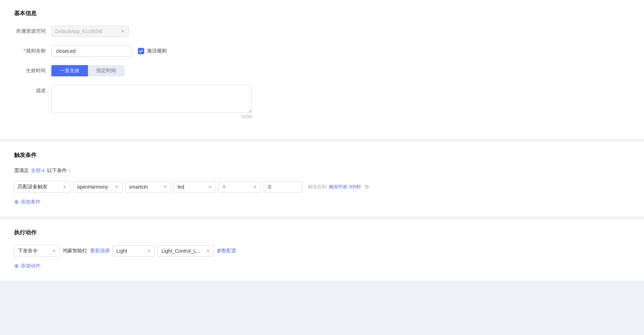  I want to click on activate-checkbox, so click(141, 51).